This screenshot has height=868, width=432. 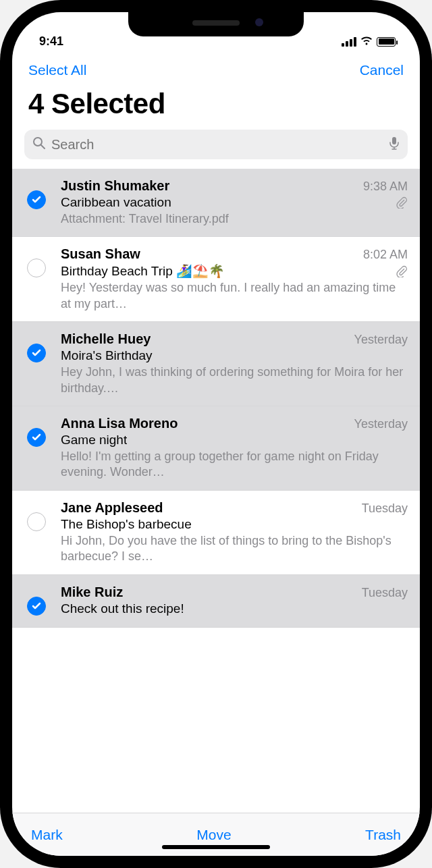 What do you see at coordinates (126, 524) in the screenshot?
I see `email-subject: The Bishop's barbecue` at bounding box center [126, 524].